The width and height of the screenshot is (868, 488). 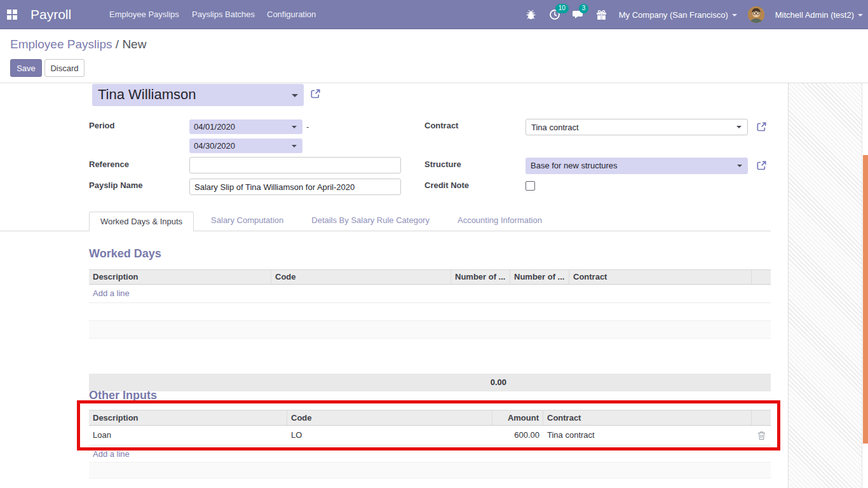 I want to click on structure-value: Base for new structures, so click(x=574, y=165).